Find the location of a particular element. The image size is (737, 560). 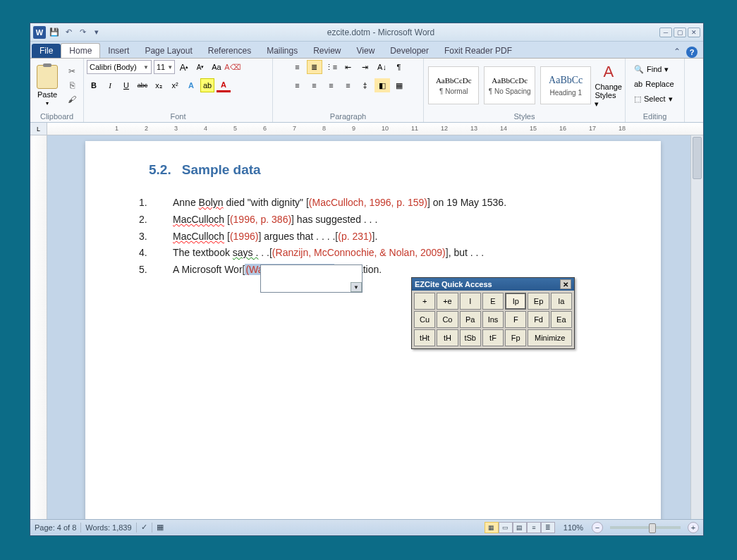

shading-button: ◧ is located at coordinates (382, 85).